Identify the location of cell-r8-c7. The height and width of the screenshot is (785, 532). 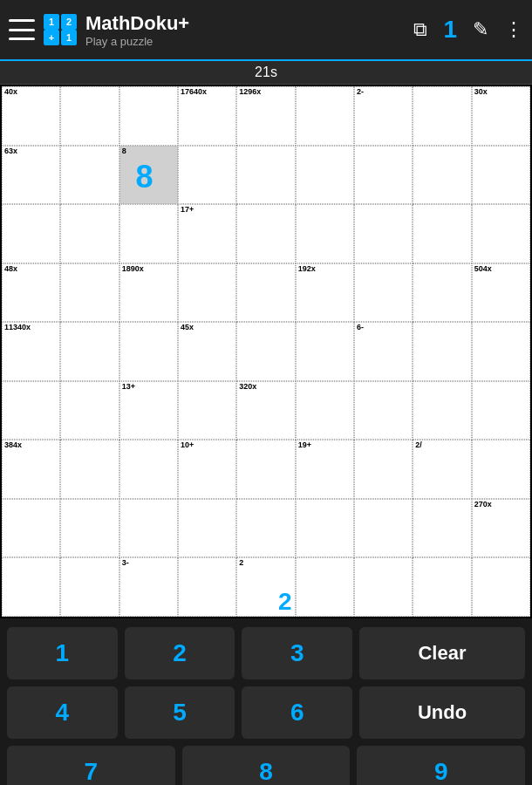
(384, 529).